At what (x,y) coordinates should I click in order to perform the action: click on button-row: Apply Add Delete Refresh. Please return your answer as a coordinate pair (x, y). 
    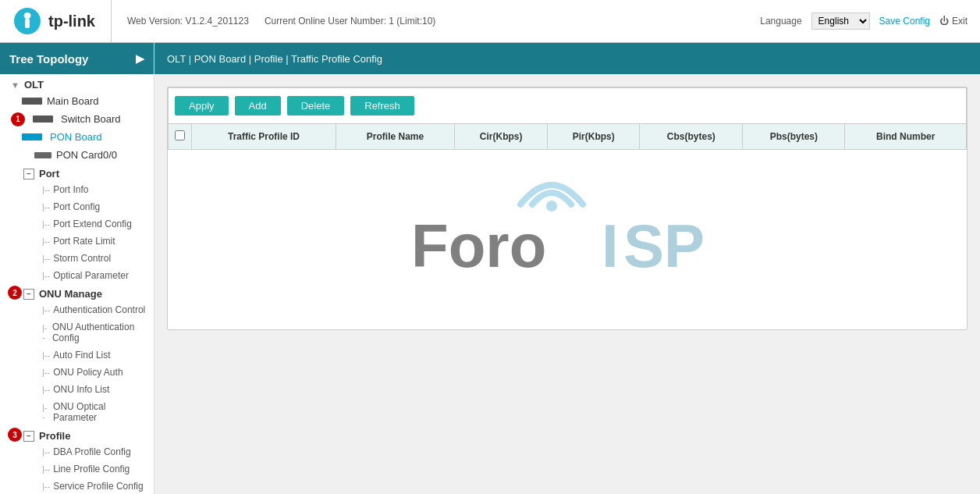
    Looking at the image, I should click on (567, 105).